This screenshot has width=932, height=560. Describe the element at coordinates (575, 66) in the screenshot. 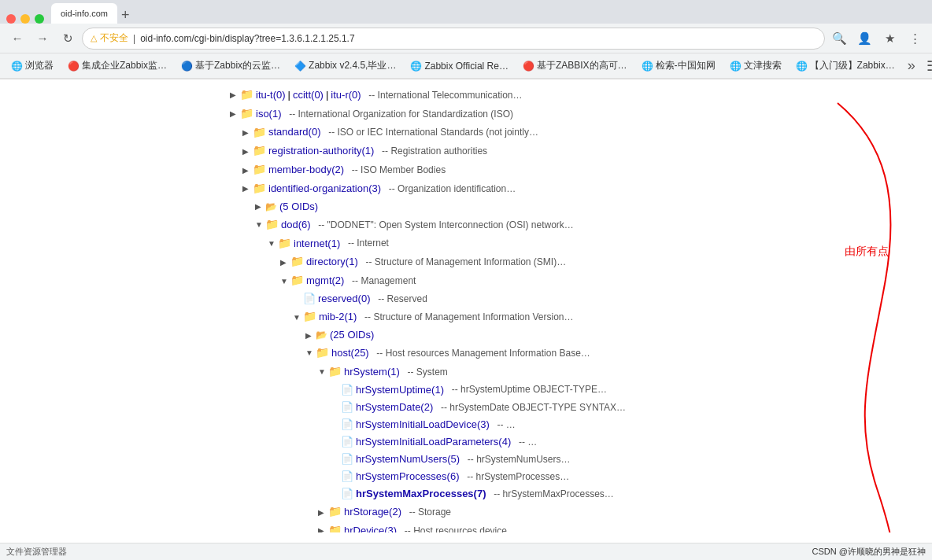

I see `bookmark-zabbix5: 🔴 基于ZABBIX的高可…` at that location.